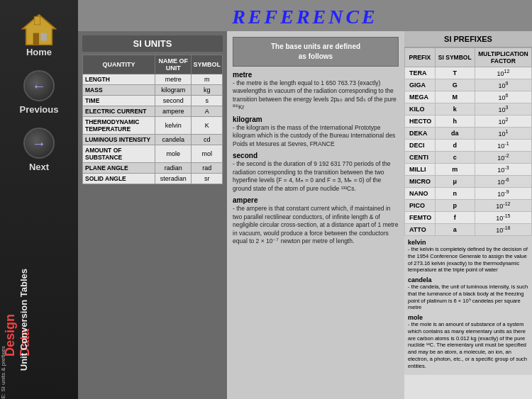 The width and height of the screenshot is (532, 399). What do you see at coordinates (153, 119) in the screenshot?
I see `si-units-table: QUANTITY NAME OF UNIT SYMBOL LENGTHmetre…` at bounding box center [153, 119].